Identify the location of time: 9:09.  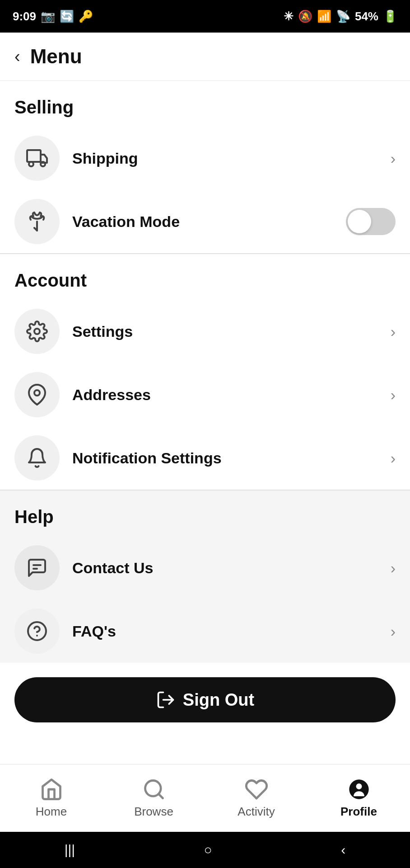
(24, 16).